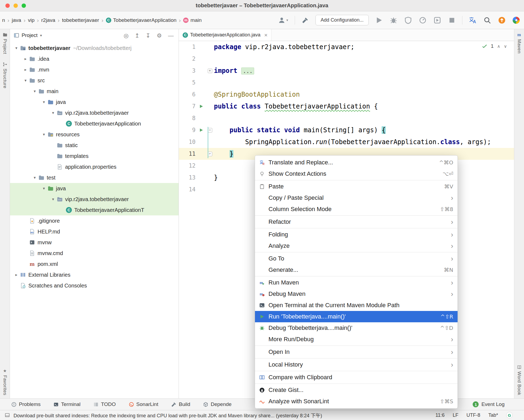  What do you see at coordinates (30, 35) in the screenshot?
I see `project-panel-title: Project` at bounding box center [30, 35].